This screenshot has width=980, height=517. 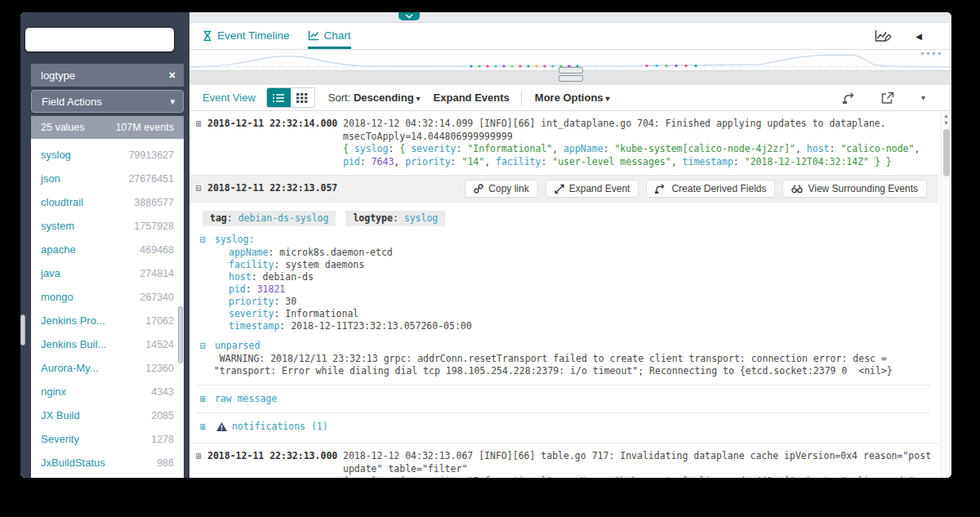 What do you see at coordinates (108, 250) in the screenshot?
I see `field-value-row: apache 469468` at bounding box center [108, 250].